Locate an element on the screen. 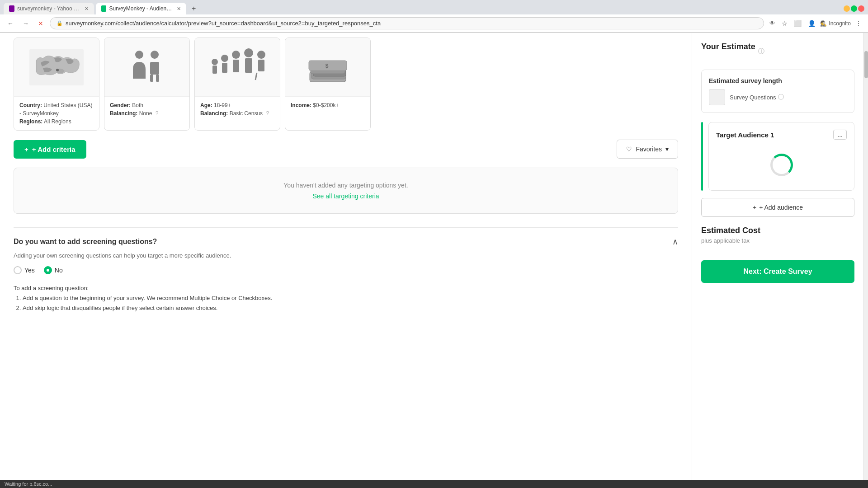 This screenshot has width=868, height=488. criteria-actions: + + Add criteria ♡ Favorites ▾ is located at coordinates (346, 149).